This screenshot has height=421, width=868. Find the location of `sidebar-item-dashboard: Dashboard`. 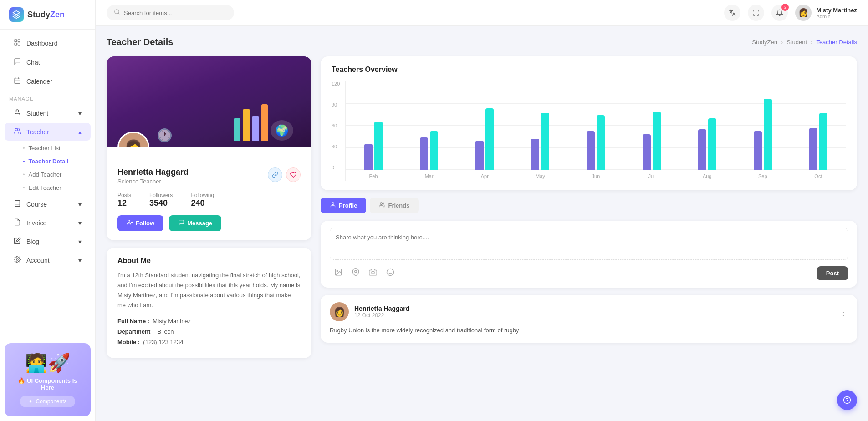

sidebar-item-dashboard: Dashboard is located at coordinates (47, 43).